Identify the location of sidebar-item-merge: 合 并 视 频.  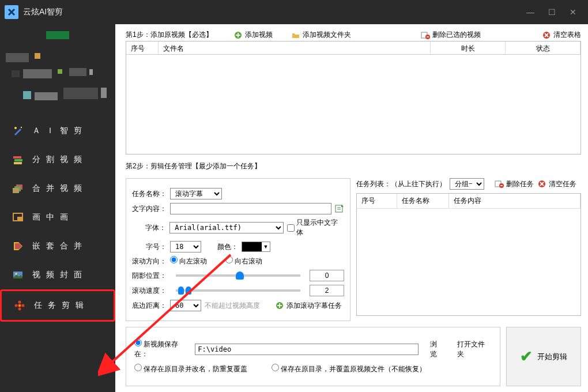
(58, 189).